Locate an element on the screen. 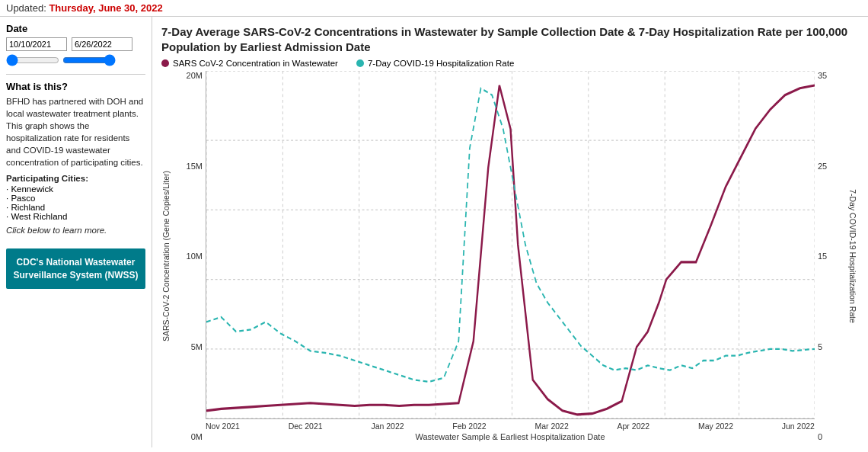 The height and width of the screenshot is (452, 868). y-axis-right: 35 25 15 5 0 7-Day COVID-19 Hospitalizat… is located at coordinates (837, 256).